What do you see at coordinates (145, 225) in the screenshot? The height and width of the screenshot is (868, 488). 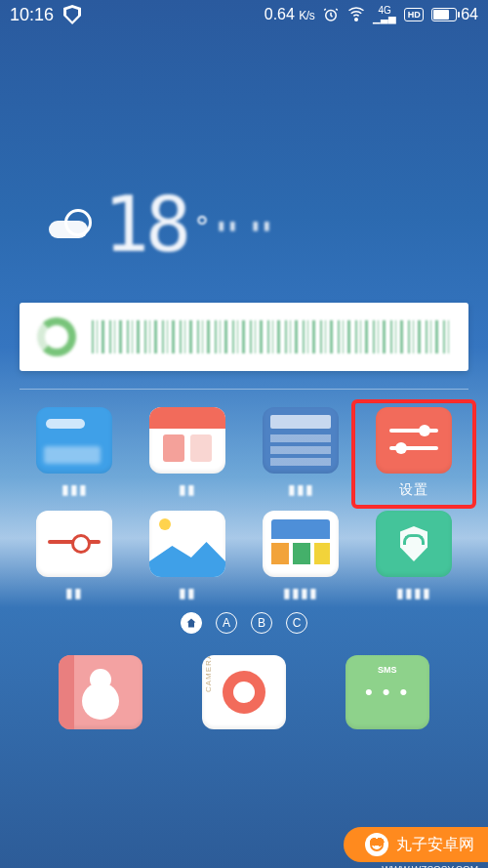 I see `weather-temp: 18` at bounding box center [145, 225].